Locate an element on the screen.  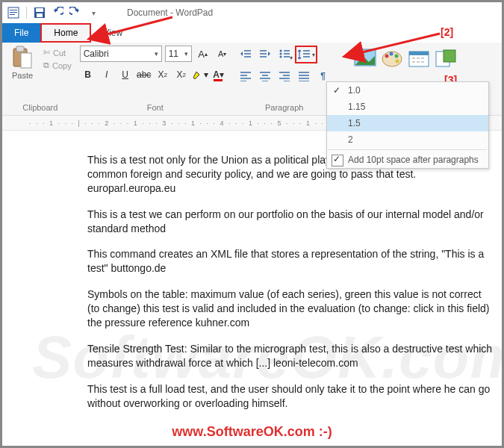
strikethrough-button: abc is located at coordinates (144, 75).